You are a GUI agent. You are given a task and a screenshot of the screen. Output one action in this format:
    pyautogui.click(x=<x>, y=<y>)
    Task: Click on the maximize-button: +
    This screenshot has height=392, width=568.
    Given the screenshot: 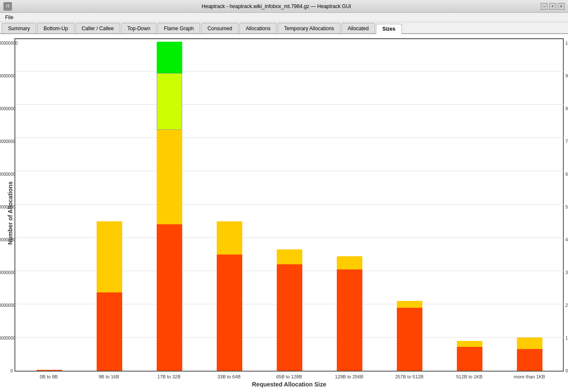 What is the action you would take?
    pyautogui.click(x=553, y=6)
    